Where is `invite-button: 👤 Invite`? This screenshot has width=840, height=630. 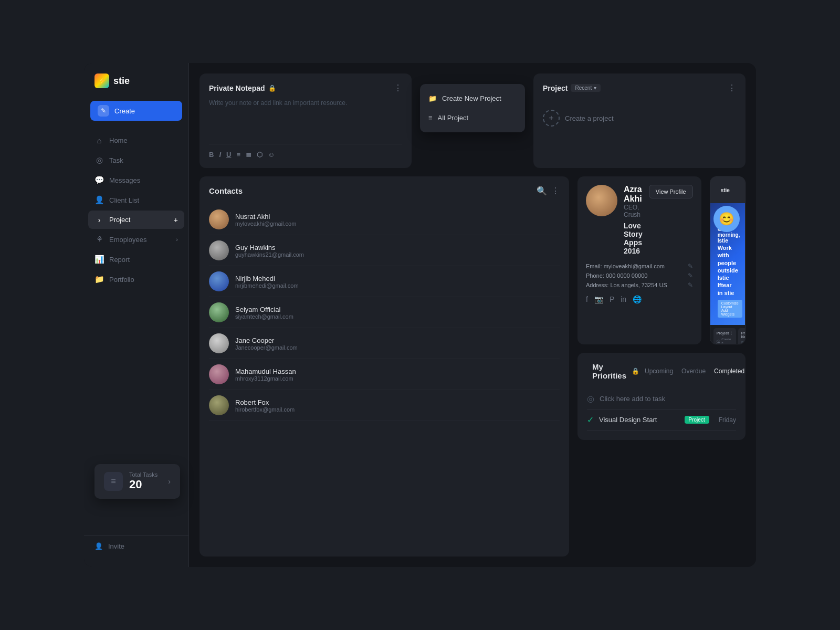 invite-button: 👤 Invite is located at coordinates (136, 546).